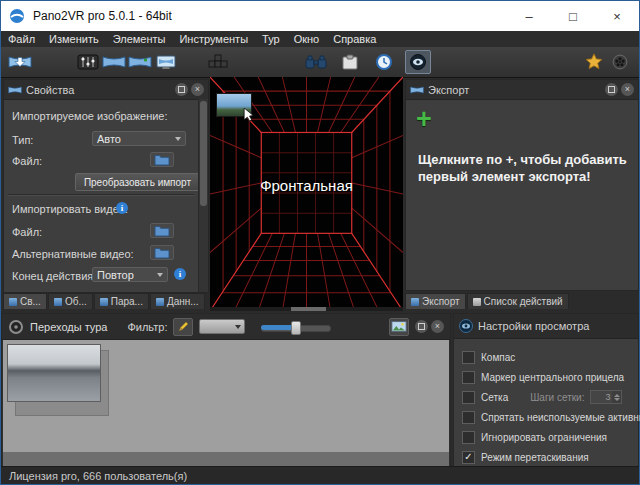  I want to click on tab-label: Экспорт, so click(441, 302).